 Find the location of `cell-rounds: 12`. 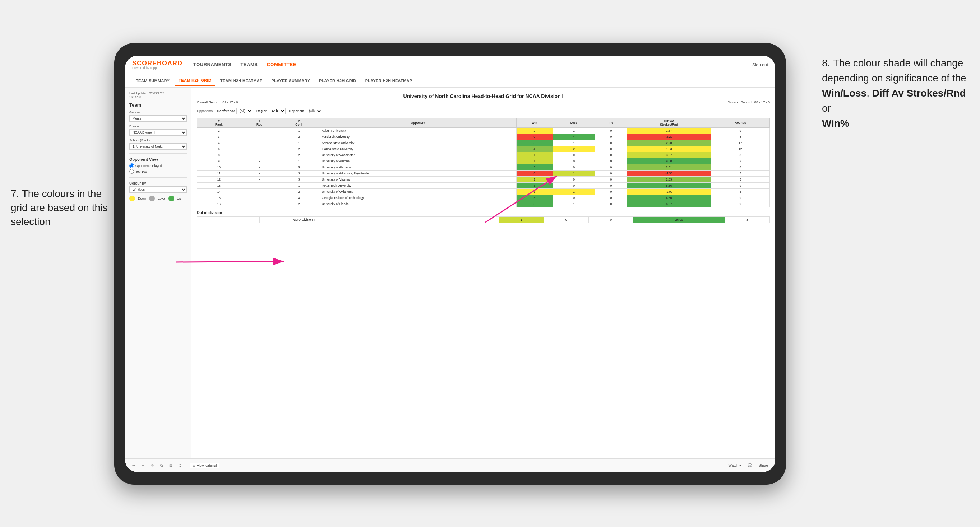

cell-rounds: 12 is located at coordinates (740, 149).